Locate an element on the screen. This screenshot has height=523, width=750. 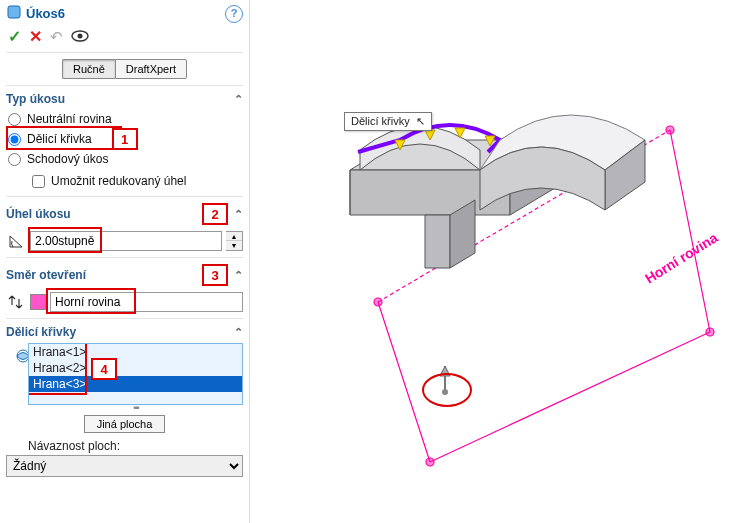
list-item: Hrana<2> is located at coordinates (136, 368).